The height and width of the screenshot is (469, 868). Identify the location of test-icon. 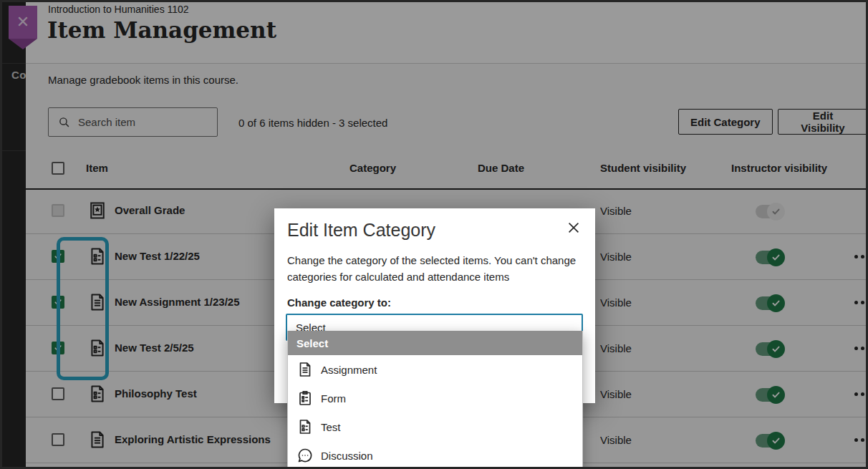
(305, 427).